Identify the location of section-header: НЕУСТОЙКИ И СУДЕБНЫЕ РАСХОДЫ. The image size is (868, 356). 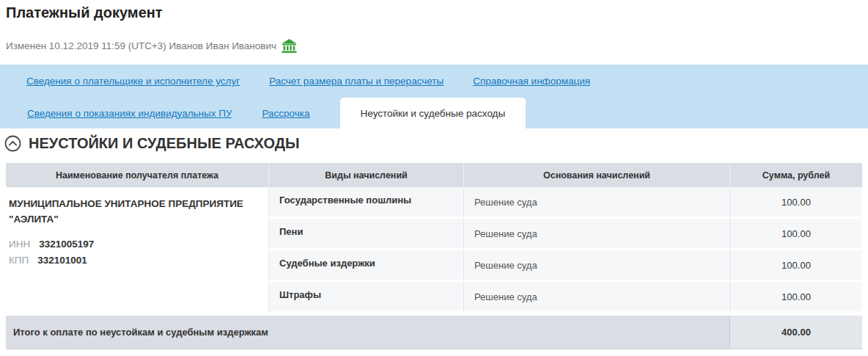
(152, 143).